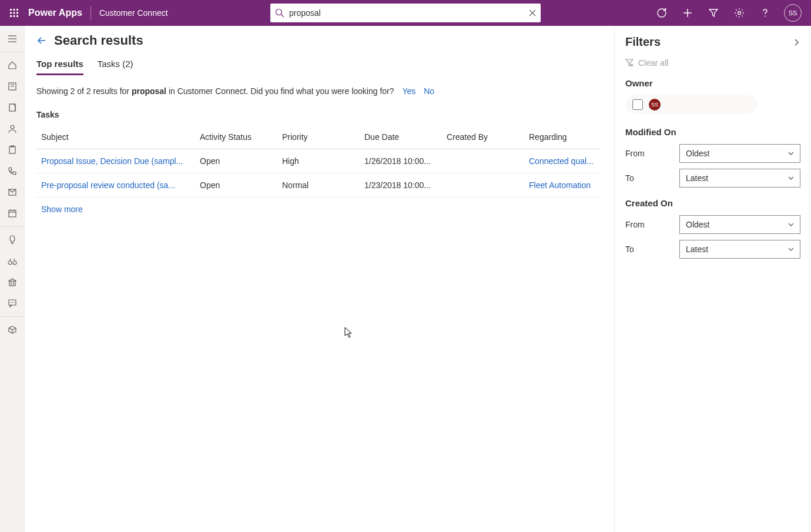 This screenshot has height=532, width=811. Describe the element at coordinates (12, 279) in the screenshot. I see `left-nav-rail` at that location.